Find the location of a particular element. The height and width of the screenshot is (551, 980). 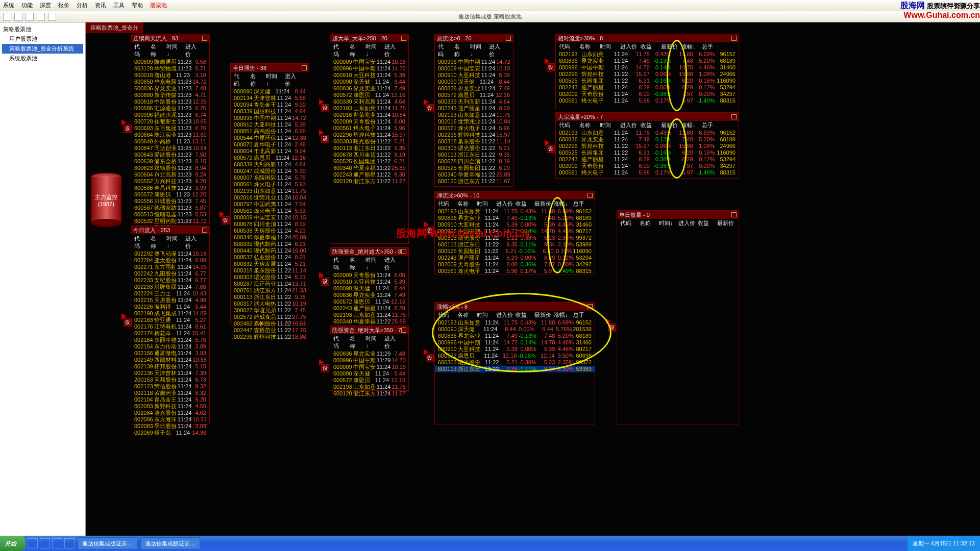

table-row: 000009中国宝安11:2410.15 is located at coordinates (474, 68).